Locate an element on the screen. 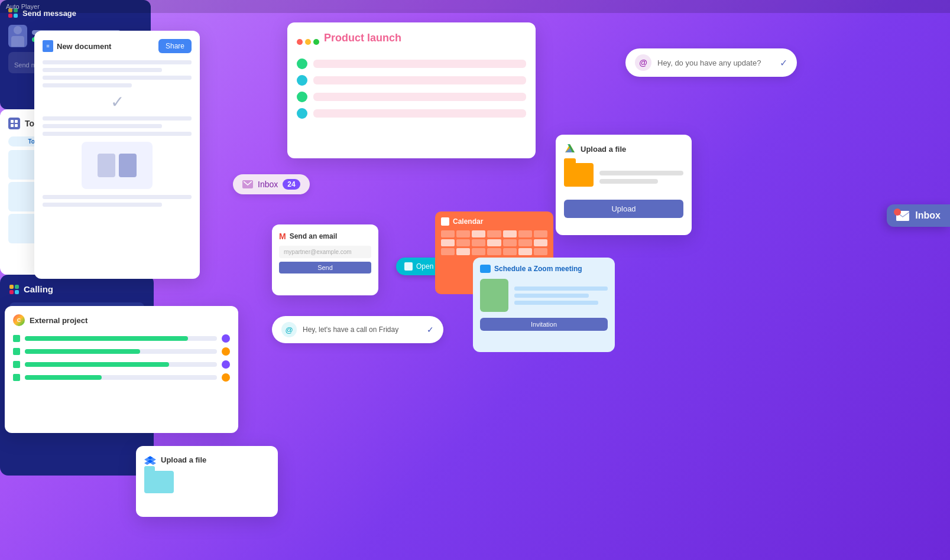 The height and width of the screenshot is (560, 950). chat-at-icon: @ is located at coordinates (289, 330).